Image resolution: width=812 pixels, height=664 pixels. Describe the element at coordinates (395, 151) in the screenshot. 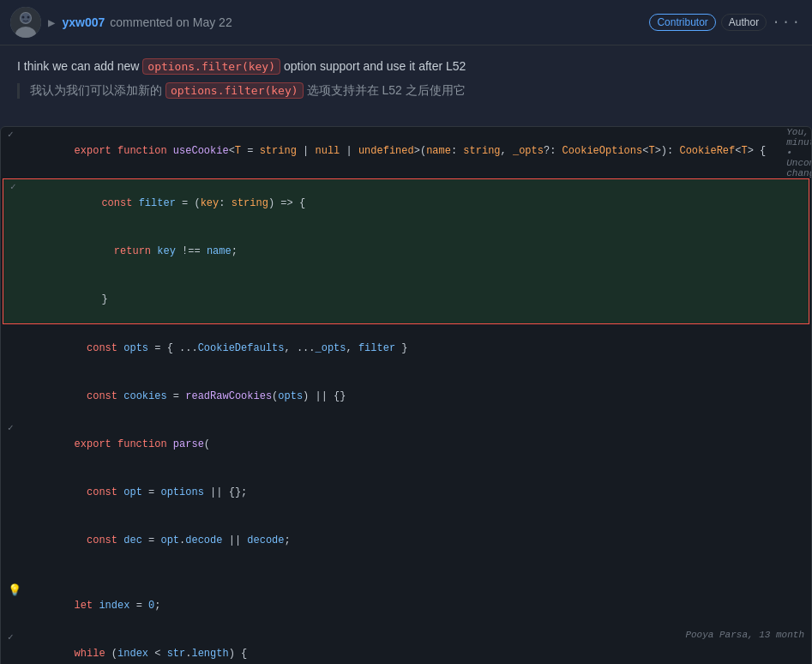

I see `line-content-import: export function useCookie<T = string | n…` at that location.